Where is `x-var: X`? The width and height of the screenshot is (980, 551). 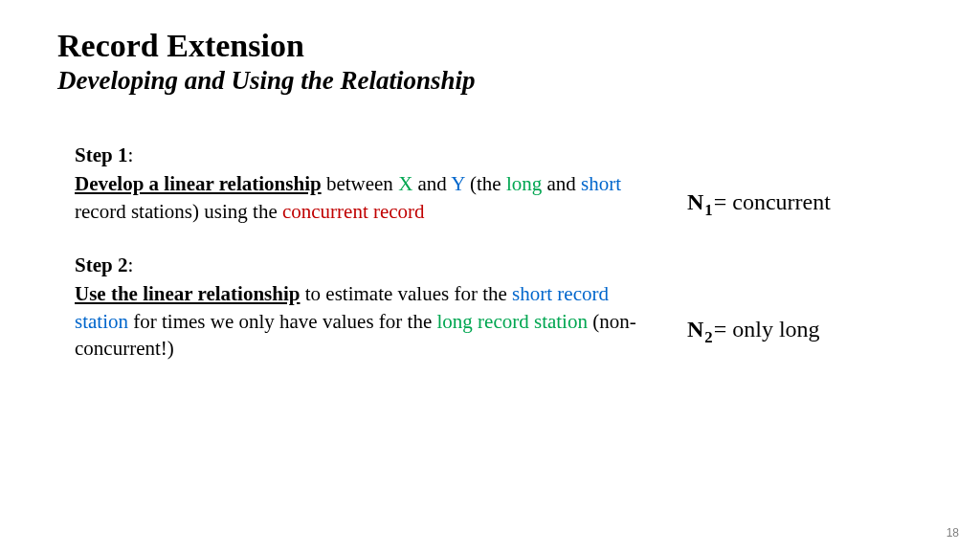
x-var: X is located at coordinates (406, 184).